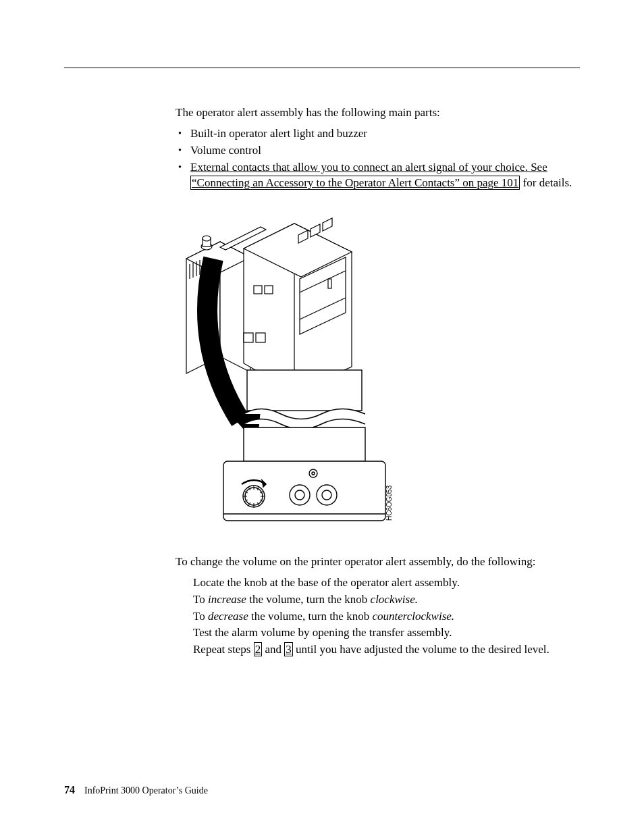 The width and height of the screenshot is (644, 834). Describe the element at coordinates (298, 373) in the screenshot. I see `printer-diagram-icon: HC6OG053` at that location.